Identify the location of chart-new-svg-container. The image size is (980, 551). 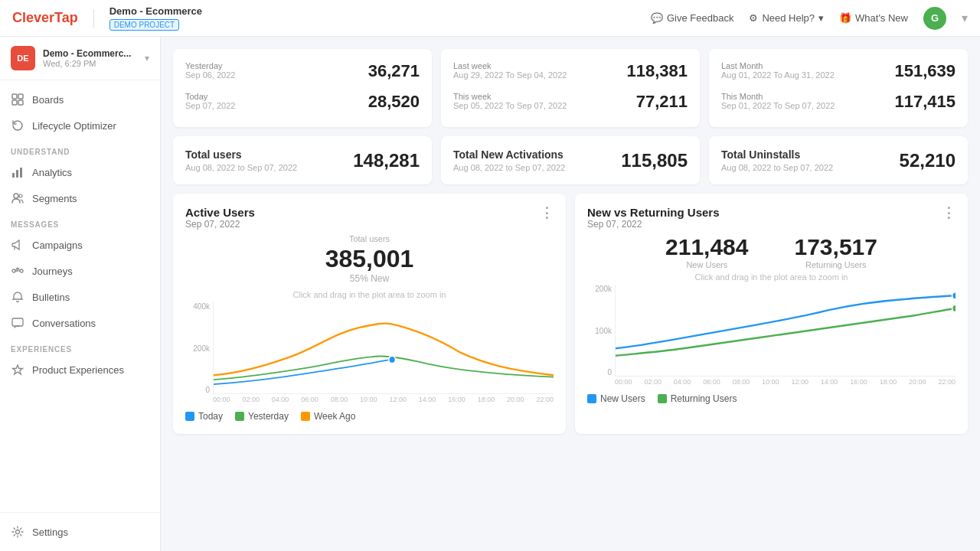
(786, 331).